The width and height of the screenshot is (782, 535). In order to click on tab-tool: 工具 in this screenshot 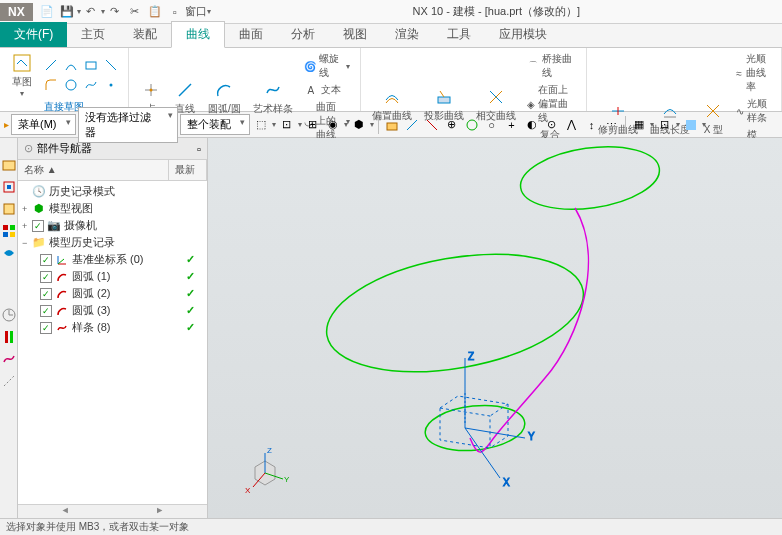, I will do `click(459, 34)`.